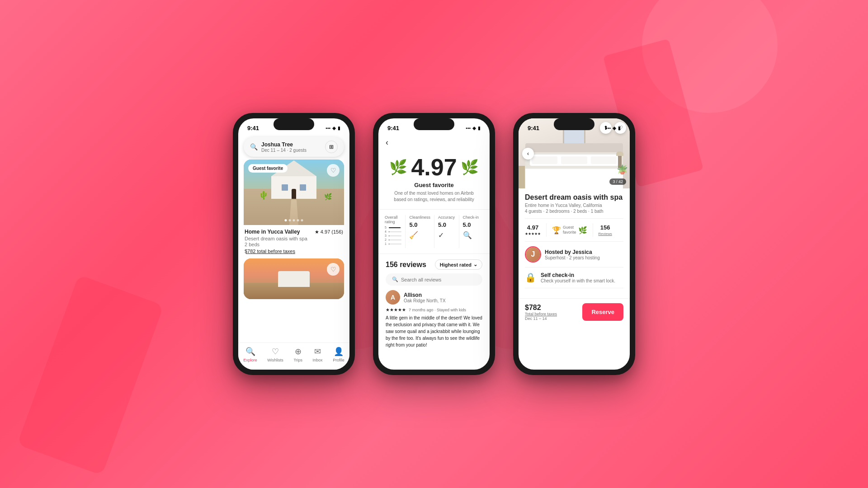 The height and width of the screenshot is (488, 868). Describe the element at coordinates (331, 147) in the screenshot. I see `filter-button: ⊞` at that location.